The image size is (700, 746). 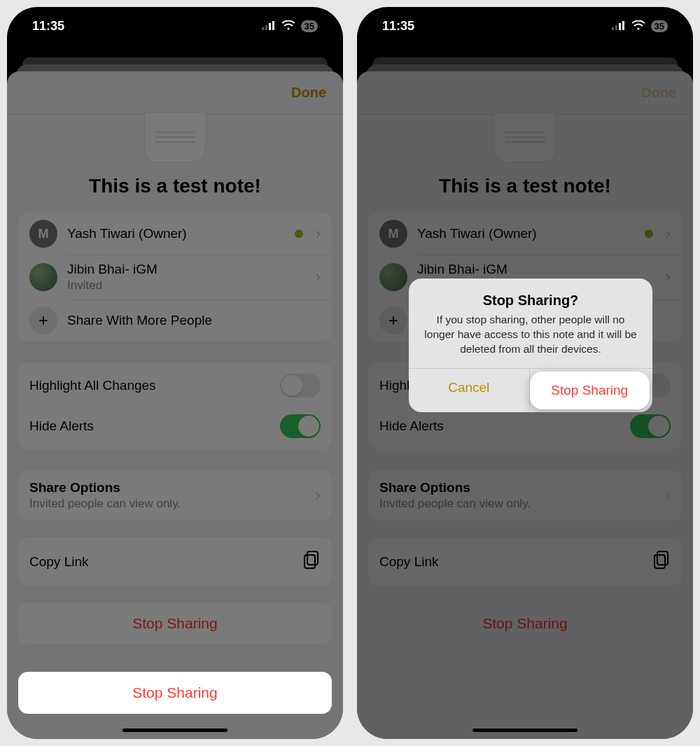 I want to click on people-card: M Yash Tiwari (Owner) › Jibin Bhai- iGM …, so click(x=175, y=277).